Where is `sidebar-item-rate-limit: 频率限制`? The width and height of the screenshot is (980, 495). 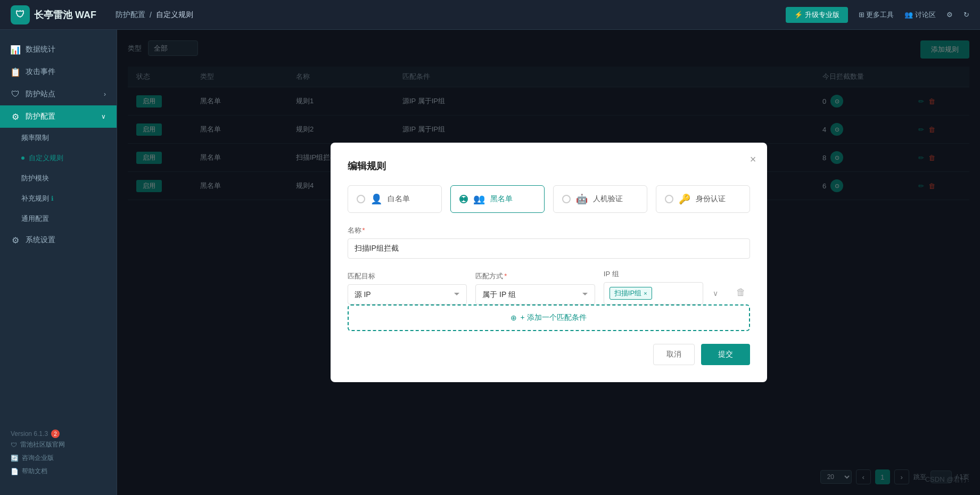
sidebar-item-rate-limit: 频率限制 is located at coordinates (59, 138).